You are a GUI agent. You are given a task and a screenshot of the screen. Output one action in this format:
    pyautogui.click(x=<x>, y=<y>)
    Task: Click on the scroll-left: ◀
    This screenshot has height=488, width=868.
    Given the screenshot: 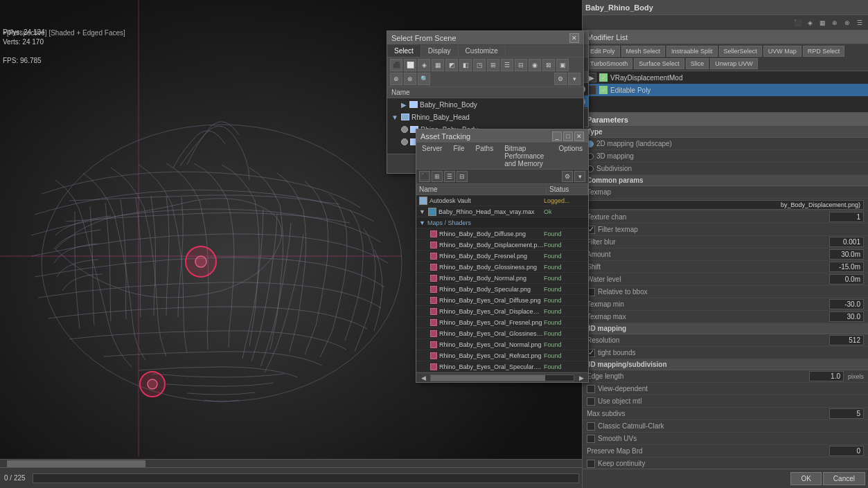 What is the action you would take?
    pyautogui.click(x=423, y=378)
    